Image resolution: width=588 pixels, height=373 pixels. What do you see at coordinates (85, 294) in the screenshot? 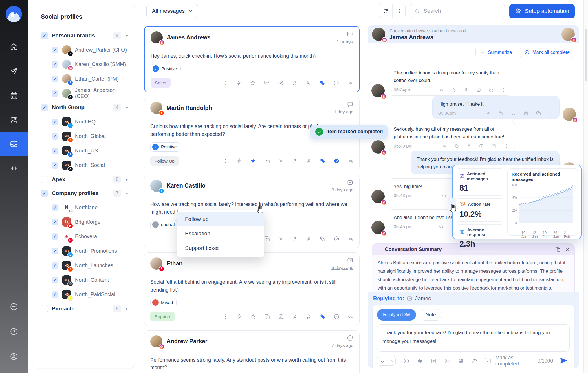
I see `profile-item-row: ✓ NBS North_PaidSocial` at bounding box center [85, 294].